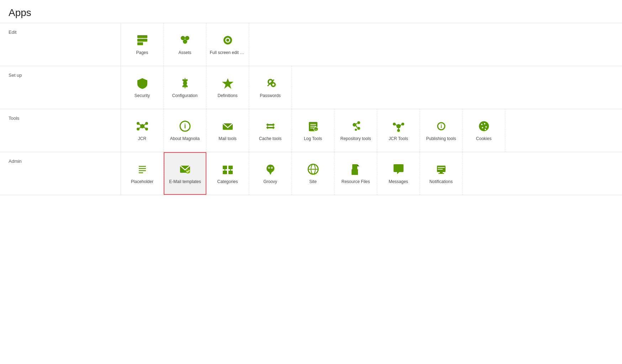 The width and height of the screenshot is (622, 364). What do you see at coordinates (228, 53) in the screenshot?
I see `app-label-fullscreen: Full screen edit (for M...` at bounding box center [228, 53].